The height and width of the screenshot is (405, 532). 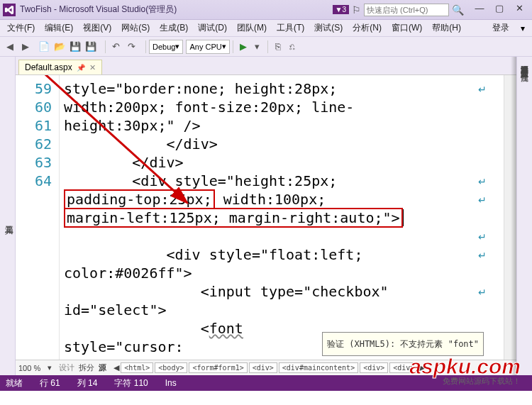 I want to click on new-project-icon: 📄, so click(x=44, y=47).